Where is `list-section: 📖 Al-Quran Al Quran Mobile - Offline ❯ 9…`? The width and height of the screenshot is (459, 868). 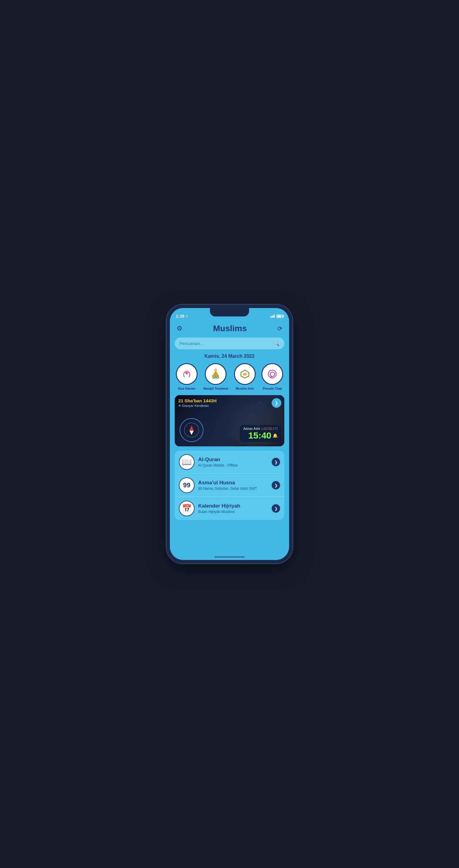 list-section: 📖 Al-Quran Al Quran Mobile - Offline ❯ 9… is located at coordinates (230, 485).